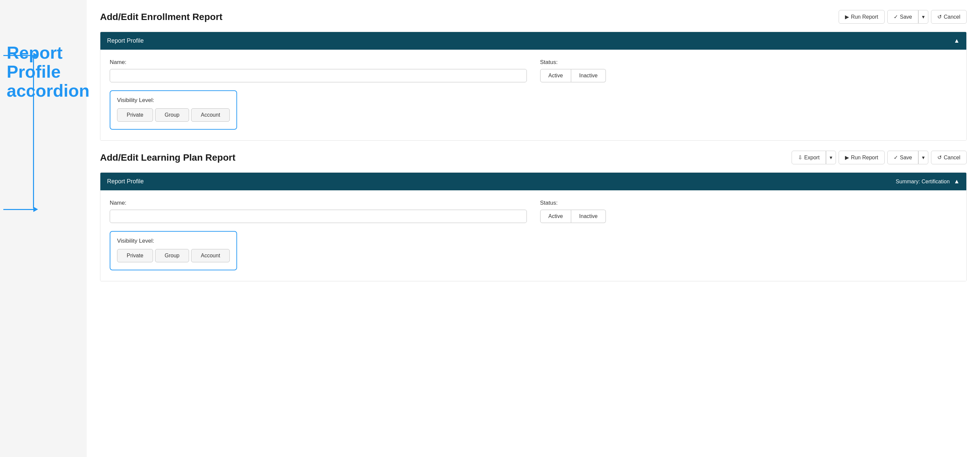  What do you see at coordinates (800, 157) in the screenshot?
I see `export-icon: ⇩` at bounding box center [800, 157].